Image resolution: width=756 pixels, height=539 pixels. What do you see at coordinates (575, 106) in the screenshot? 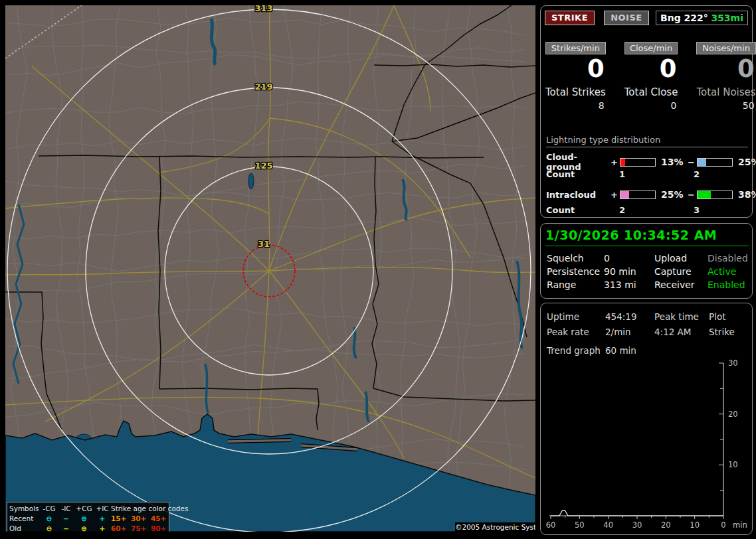
I see `total-strikes-value: 8` at bounding box center [575, 106].